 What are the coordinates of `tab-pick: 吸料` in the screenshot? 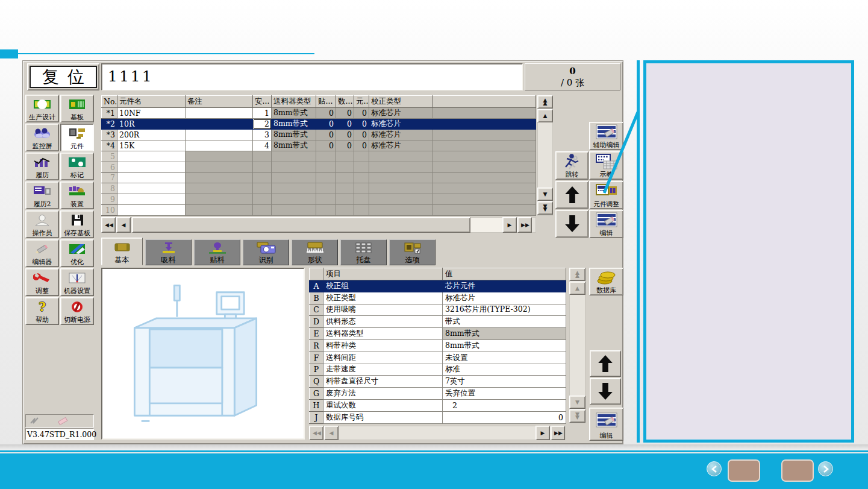 It's located at (169, 252).